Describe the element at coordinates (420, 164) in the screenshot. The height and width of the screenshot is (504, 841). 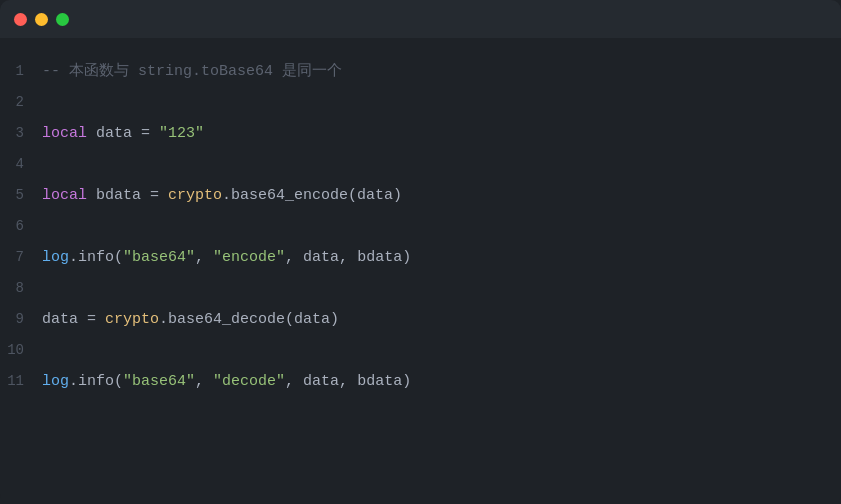
I see `code-line: 4` at that location.